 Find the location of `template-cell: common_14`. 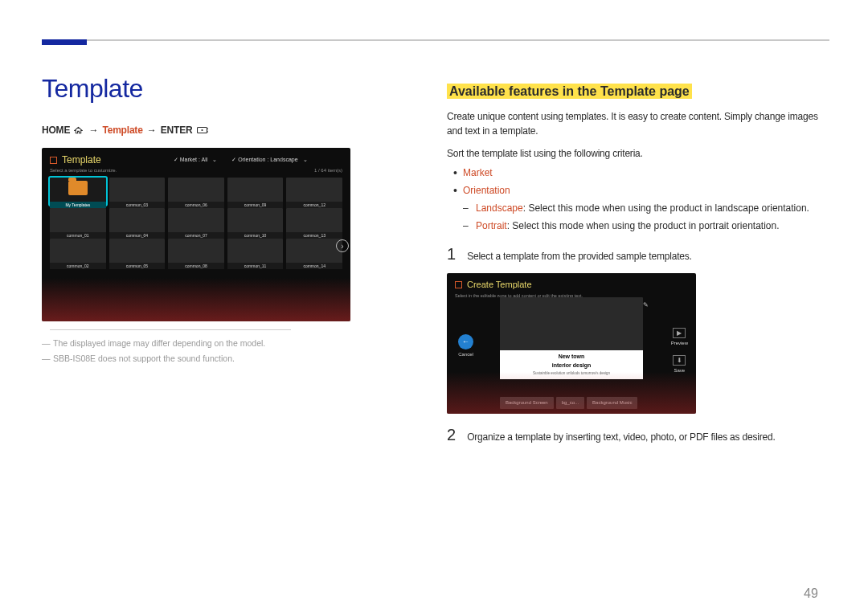

template-cell: common_14 is located at coordinates (314, 252).